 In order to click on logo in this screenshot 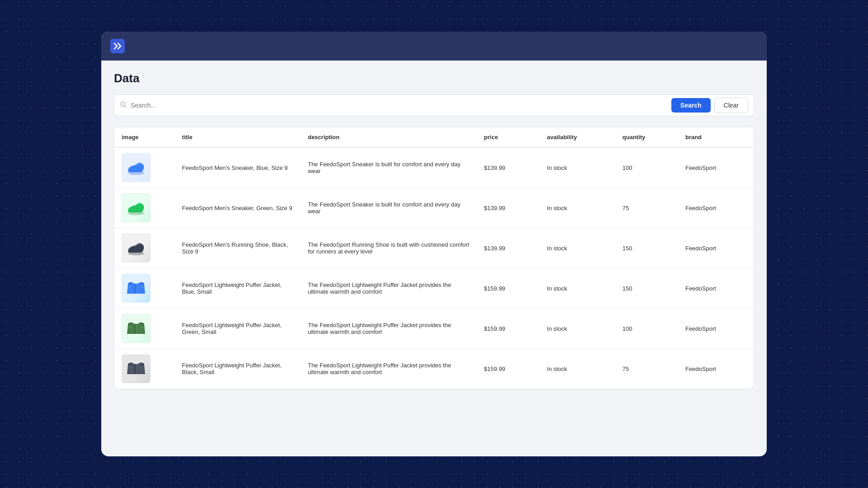, I will do `click(118, 46)`.